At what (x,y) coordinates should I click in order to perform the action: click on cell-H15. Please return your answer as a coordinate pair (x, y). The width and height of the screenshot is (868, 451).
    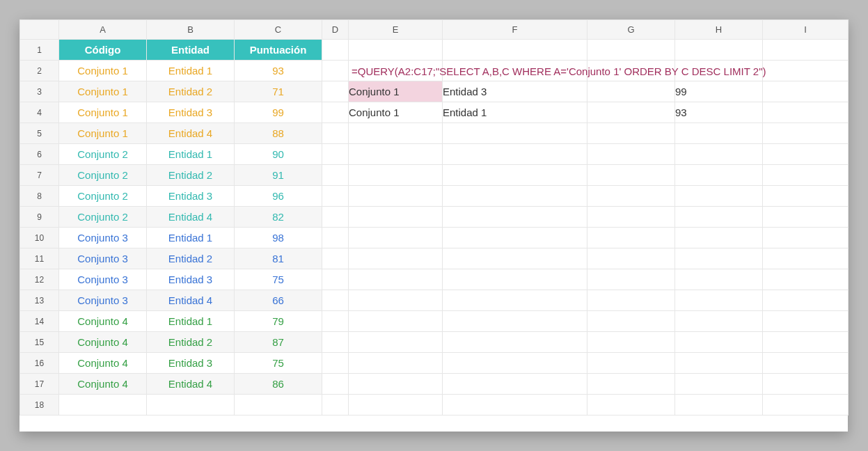
    Looking at the image, I should click on (719, 342).